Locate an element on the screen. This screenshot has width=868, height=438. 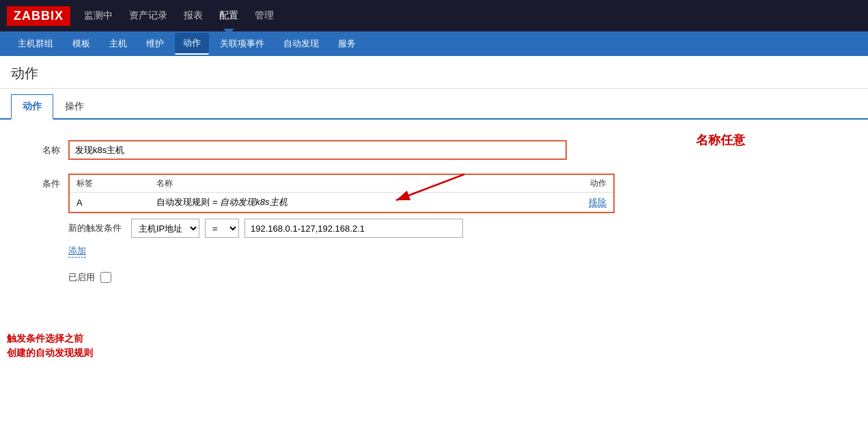
nav-item-reports: 报表 is located at coordinates (193, 16).